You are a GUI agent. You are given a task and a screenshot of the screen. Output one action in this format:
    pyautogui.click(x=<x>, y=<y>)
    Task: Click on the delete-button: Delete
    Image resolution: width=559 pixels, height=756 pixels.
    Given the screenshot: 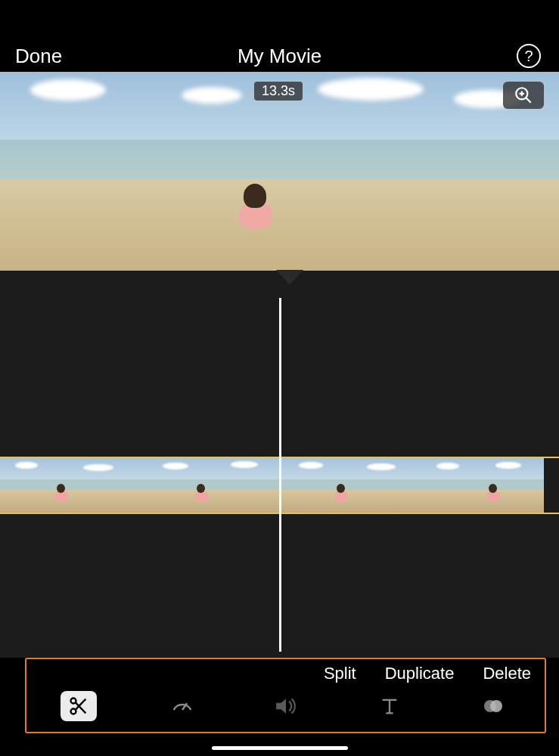 What is the action you would take?
    pyautogui.click(x=507, y=674)
    